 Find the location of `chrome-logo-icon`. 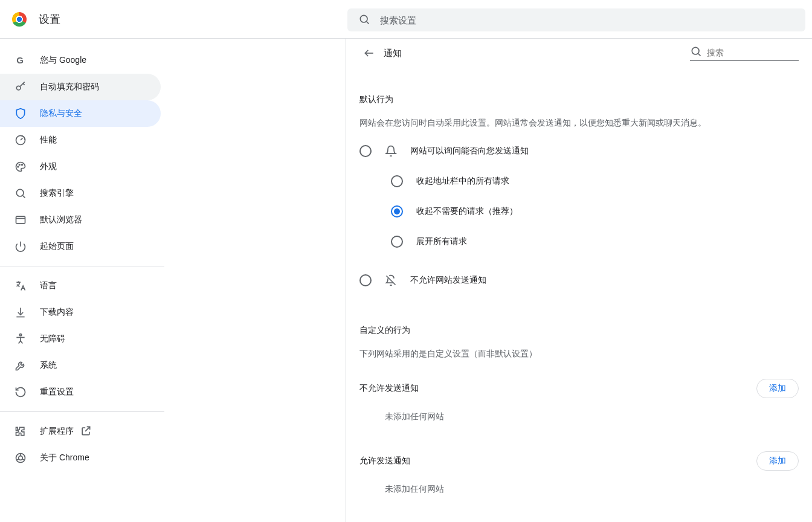

chrome-logo-icon is located at coordinates (19, 19).